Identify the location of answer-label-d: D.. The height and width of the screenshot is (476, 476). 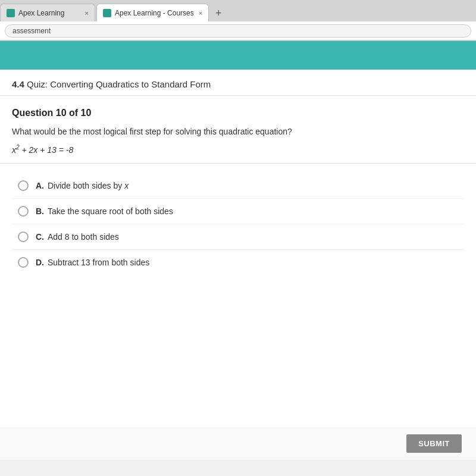
(40, 262).